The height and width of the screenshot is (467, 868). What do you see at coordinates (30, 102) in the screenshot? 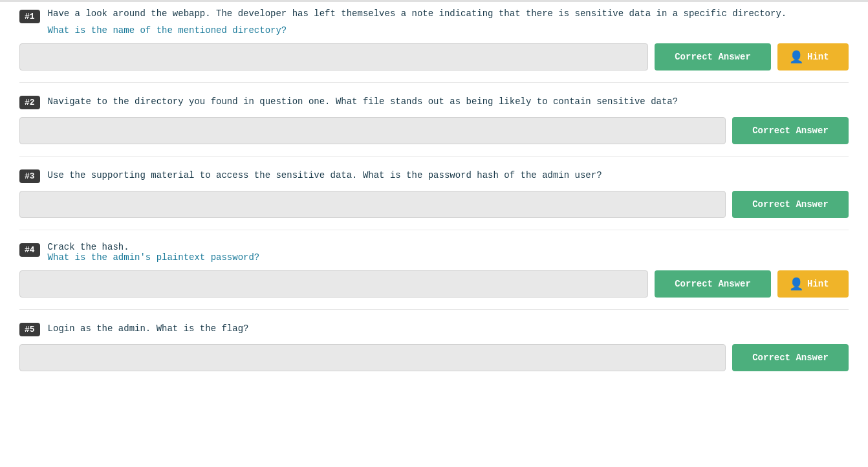
I see `question-number-2: #2` at bounding box center [30, 102].